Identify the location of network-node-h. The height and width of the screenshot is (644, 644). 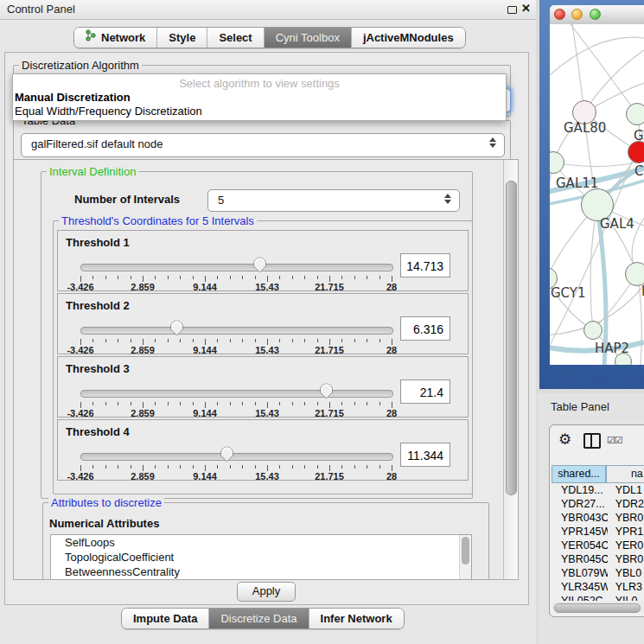
(634, 274).